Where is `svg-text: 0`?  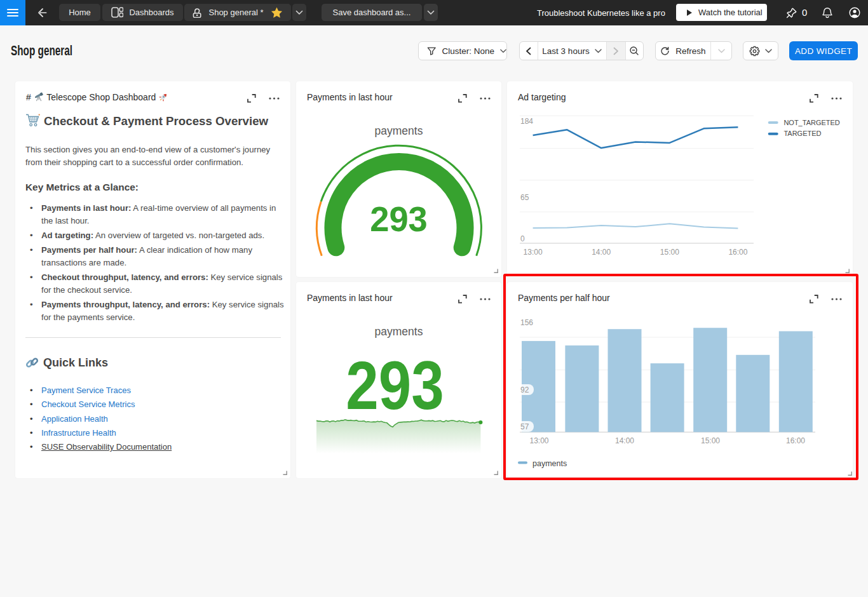
svg-text: 0 is located at coordinates (522, 239).